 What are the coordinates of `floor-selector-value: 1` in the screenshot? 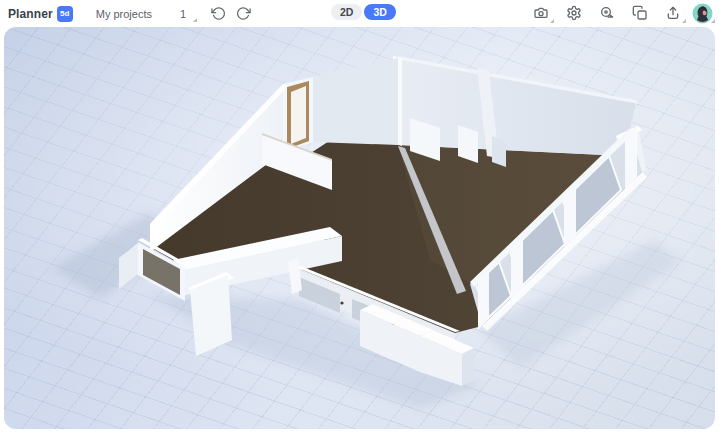 It's located at (183, 14).